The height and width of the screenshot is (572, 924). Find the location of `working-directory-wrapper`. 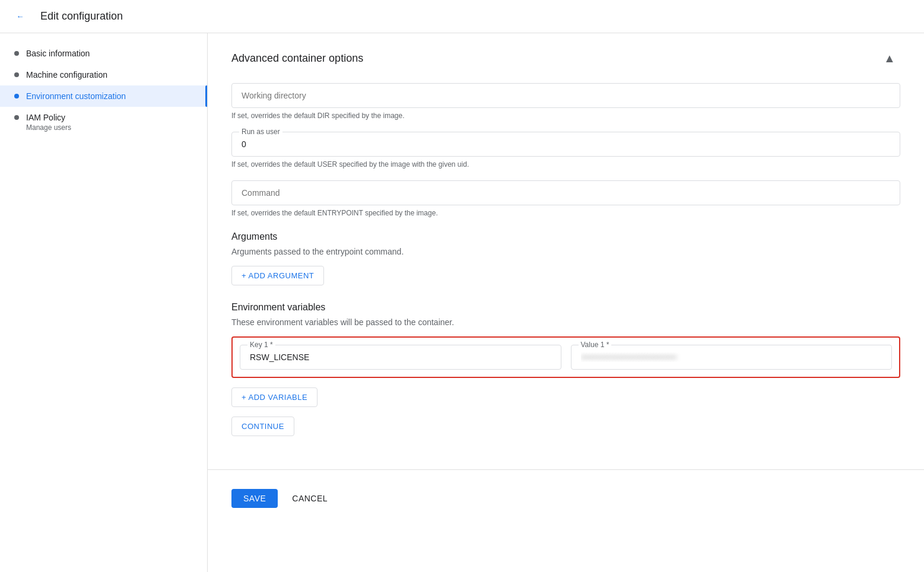

working-directory-wrapper is located at coordinates (566, 96).